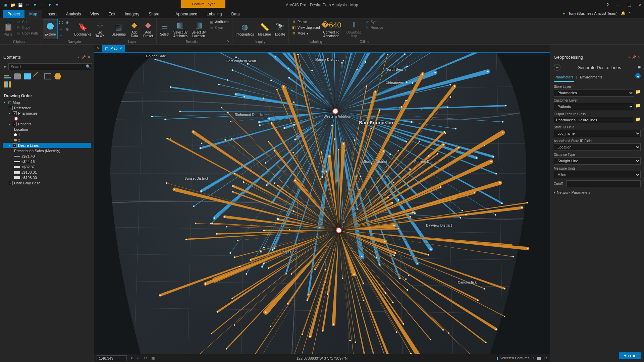  I want to click on pane-menu-icon: ▾, so click(78, 57).